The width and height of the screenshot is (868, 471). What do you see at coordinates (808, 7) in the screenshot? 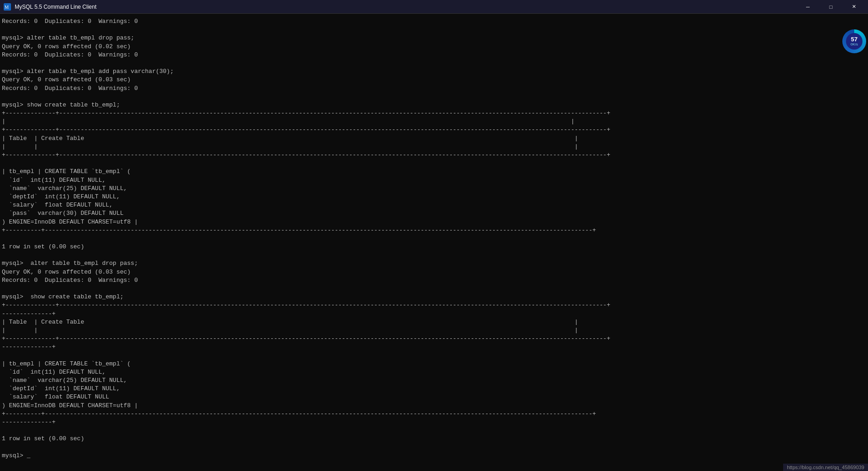
I see `minimize-button: ─` at bounding box center [808, 7].